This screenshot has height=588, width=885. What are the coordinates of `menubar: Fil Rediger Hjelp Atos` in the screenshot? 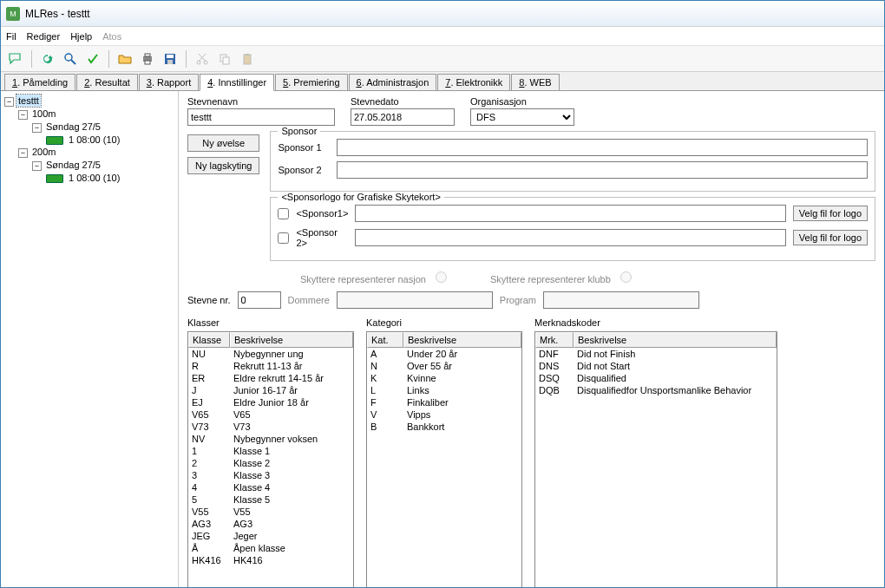 It's located at (442, 36).